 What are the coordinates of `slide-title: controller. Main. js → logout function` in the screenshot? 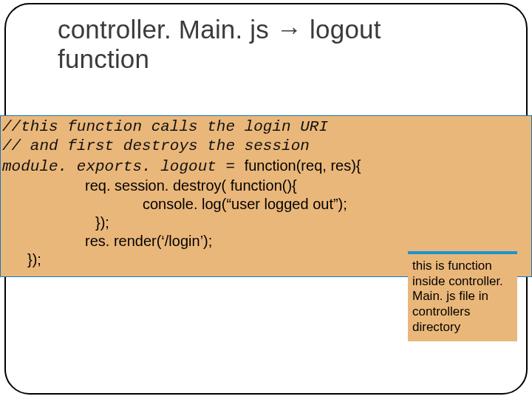 It's located at (265, 44).